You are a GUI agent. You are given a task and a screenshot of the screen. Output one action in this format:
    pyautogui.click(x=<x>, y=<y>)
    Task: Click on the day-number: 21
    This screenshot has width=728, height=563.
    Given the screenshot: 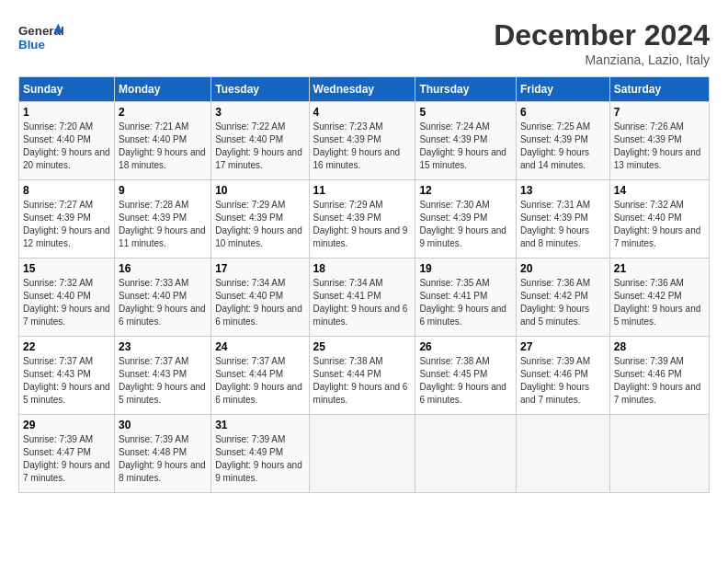 What is the action you would take?
    pyautogui.click(x=660, y=269)
    